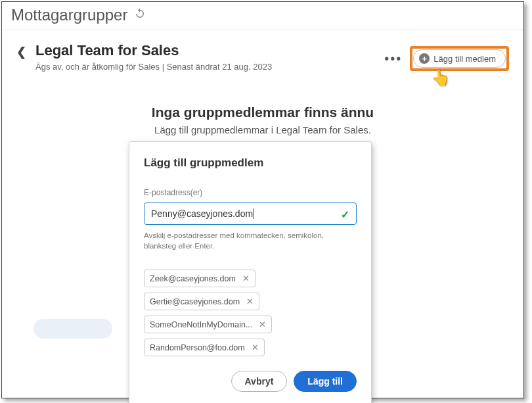 The width and height of the screenshot is (532, 403). What do you see at coordinates (197, 348) in the screenshot?
I see `chip-label: RandomPerson@foo.dom` at bounding box center [197, 348].